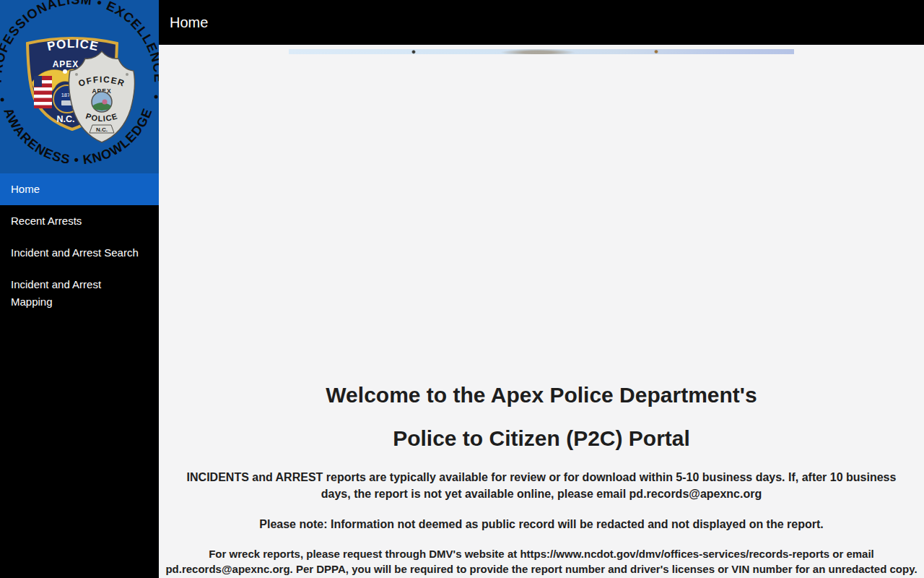 Image resolution: width=924 pixels, height=578 pixels. Describe the element at coordinates (156, 97) in the screenshot. I see `motto-bullet-right` at that location.